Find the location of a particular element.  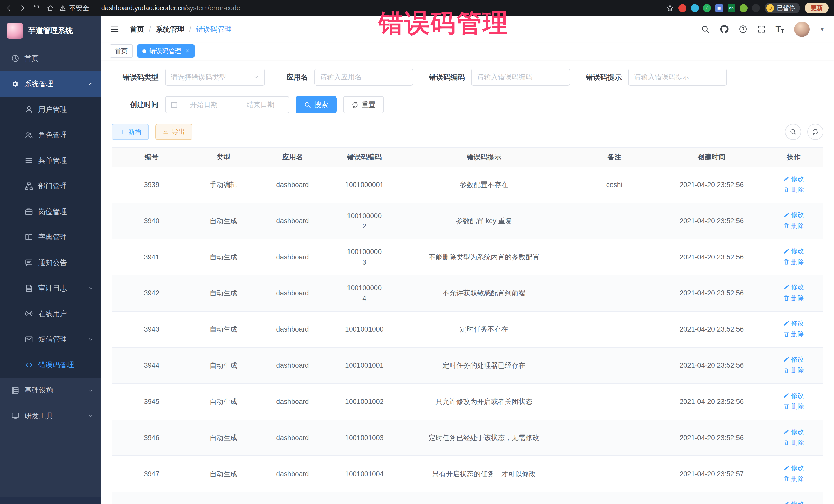

extension-on: on is located at coordinates (731, 8).